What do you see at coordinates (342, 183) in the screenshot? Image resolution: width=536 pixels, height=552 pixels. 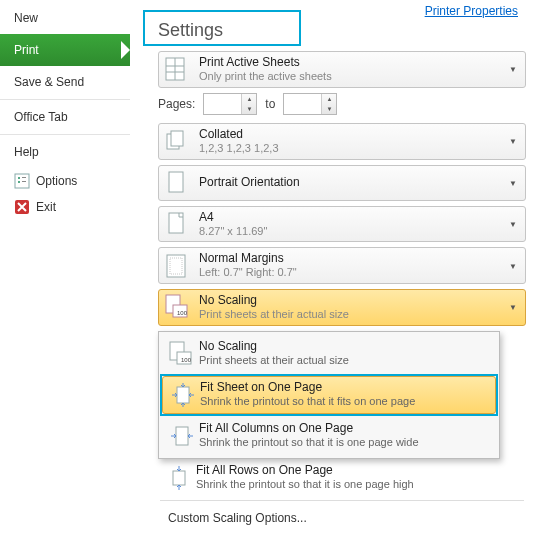 I see `orientation-dropdown: Portrait Orientation ▼` at bounding box center [342, 183].